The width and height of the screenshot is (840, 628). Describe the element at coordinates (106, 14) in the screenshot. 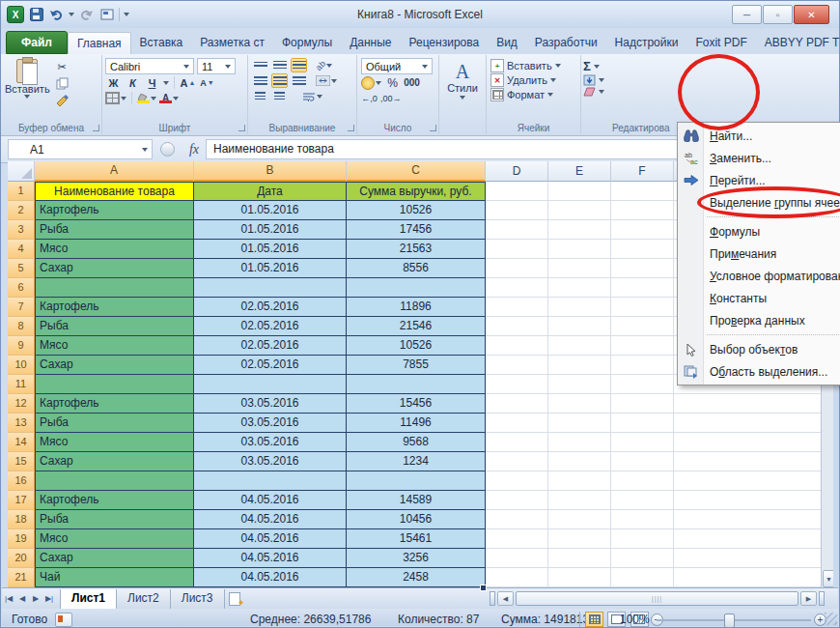

I see `touch-toolbar-icon` at that location.